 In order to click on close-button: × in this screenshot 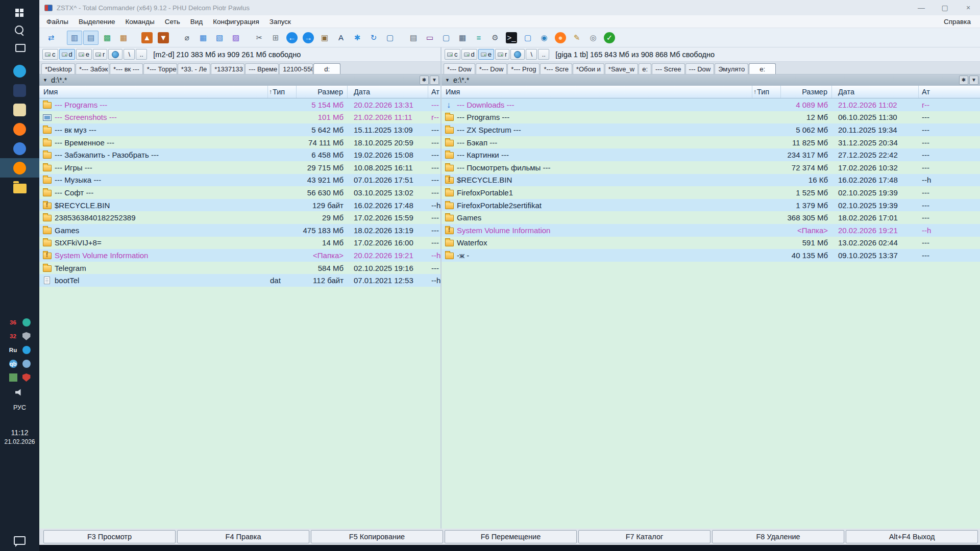, I will do `click(968, 8)`.